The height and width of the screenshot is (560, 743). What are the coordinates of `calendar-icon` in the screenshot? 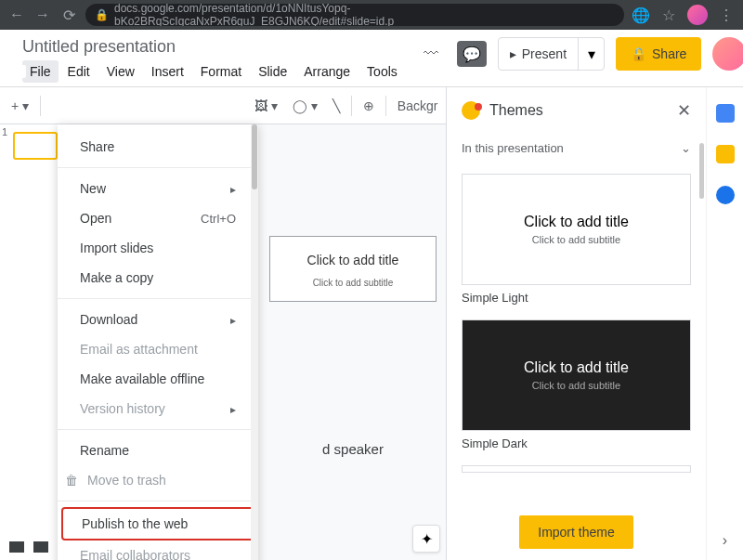 It's located at (725, 113).